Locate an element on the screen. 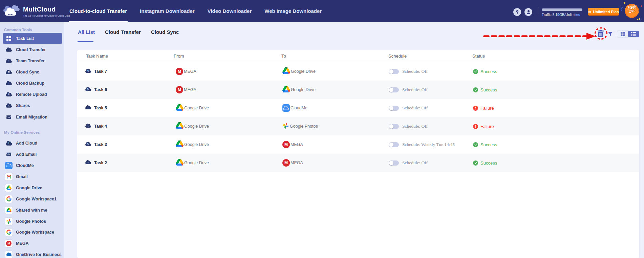 This screenshot has width=644, height=258. status-label: Failure is located at coordinates (487, 108).